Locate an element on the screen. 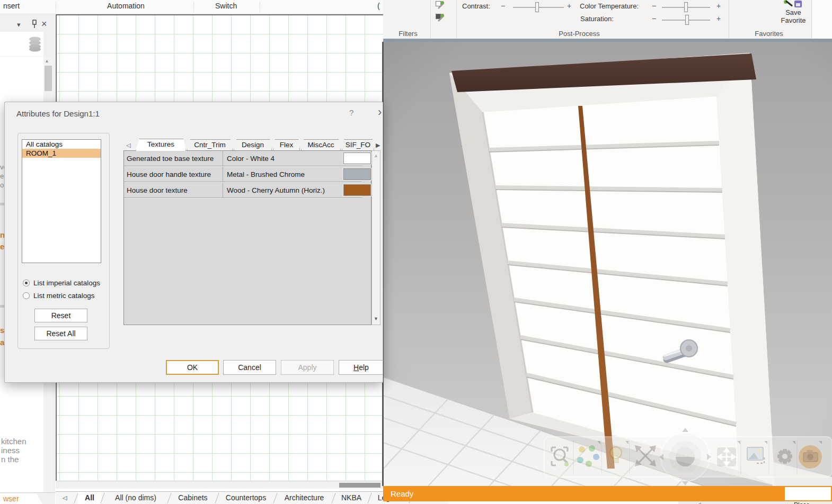  saturation-slider is located at coordinates (686, 20).